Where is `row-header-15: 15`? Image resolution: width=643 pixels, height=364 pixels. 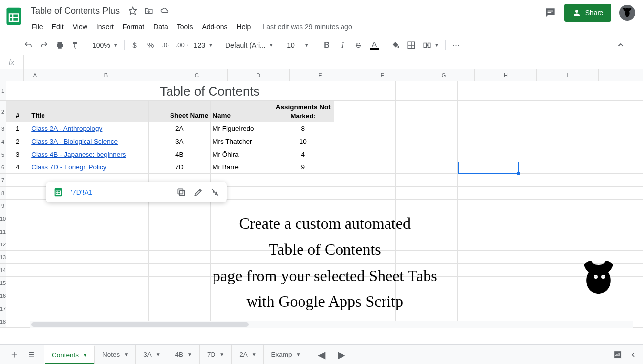
row-header-15: 15 is located at coordinates (3, 283).